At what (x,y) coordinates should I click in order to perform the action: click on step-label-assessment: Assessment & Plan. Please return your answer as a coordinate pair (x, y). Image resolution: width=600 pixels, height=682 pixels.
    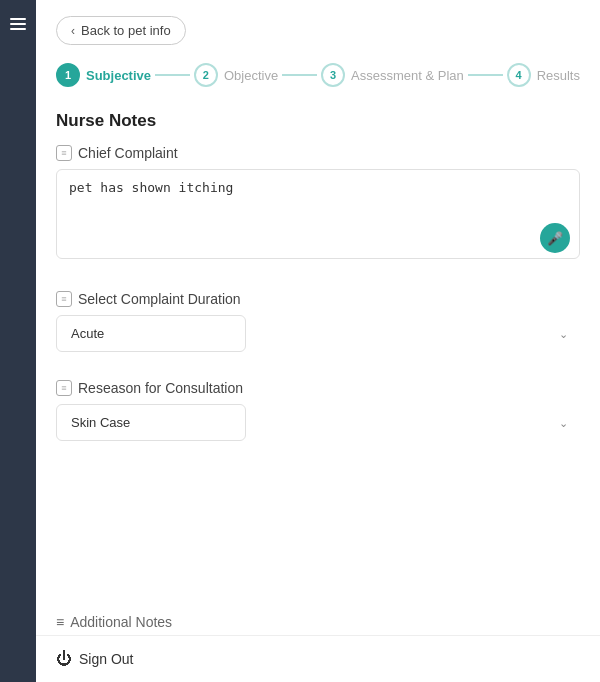
    Looking at the image, I should click on (408, 76).